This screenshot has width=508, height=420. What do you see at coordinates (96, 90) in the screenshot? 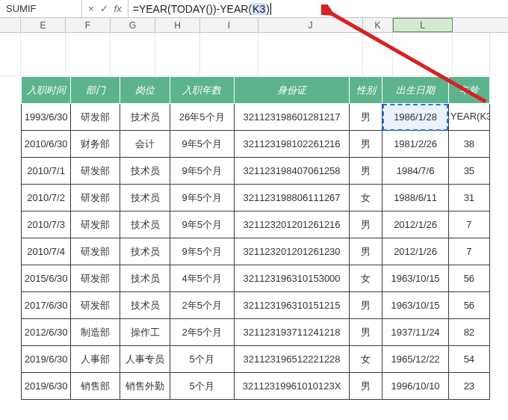
I see `th-dept: 部门` at bounding box center [96, 90].